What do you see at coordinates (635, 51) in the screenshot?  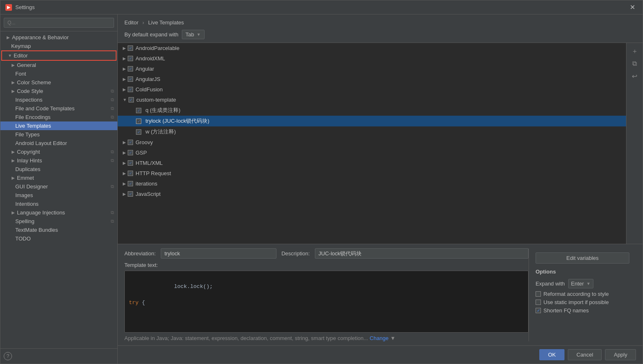 I see `add-button: ＋` at bounding box center [635, 51].